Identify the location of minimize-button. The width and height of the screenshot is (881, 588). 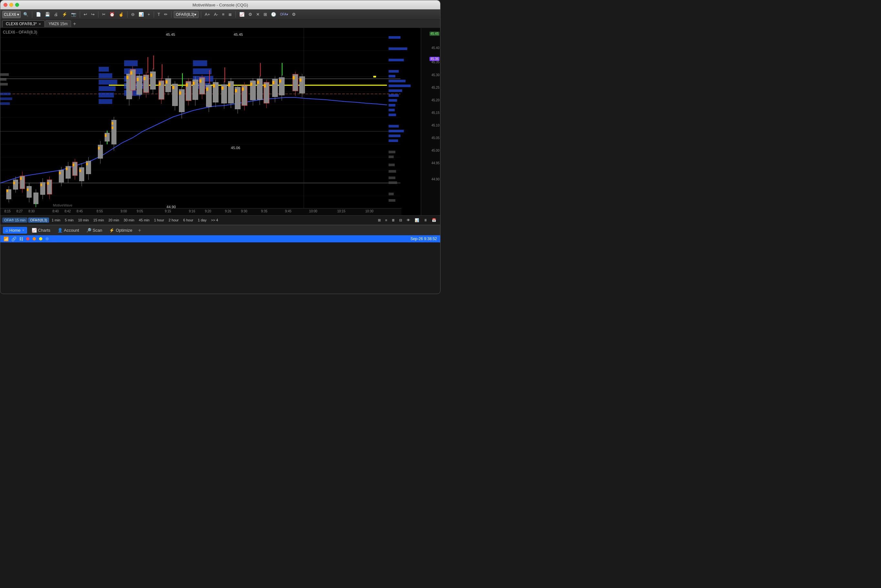
(11, 5).